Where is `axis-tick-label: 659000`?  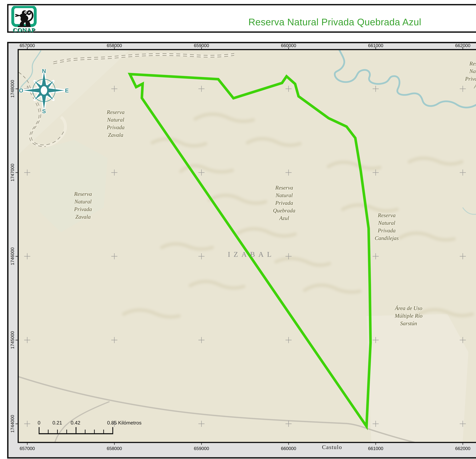 axis-tick-label: 659000 is located at coordinates (202, 449).